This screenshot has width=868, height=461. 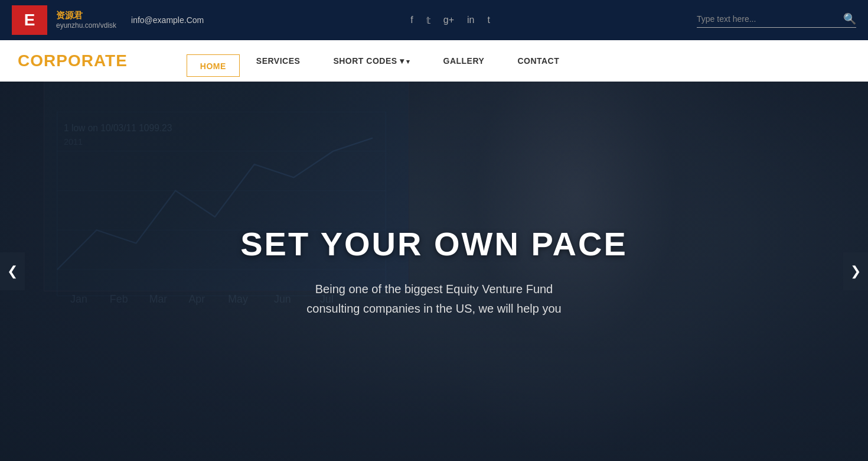 What do you see at coordinates (433, 309) in the screenshot?
I see `hero-subtitle-line2: consulting companies in the US, we will …` at bounding box center [433, 309].